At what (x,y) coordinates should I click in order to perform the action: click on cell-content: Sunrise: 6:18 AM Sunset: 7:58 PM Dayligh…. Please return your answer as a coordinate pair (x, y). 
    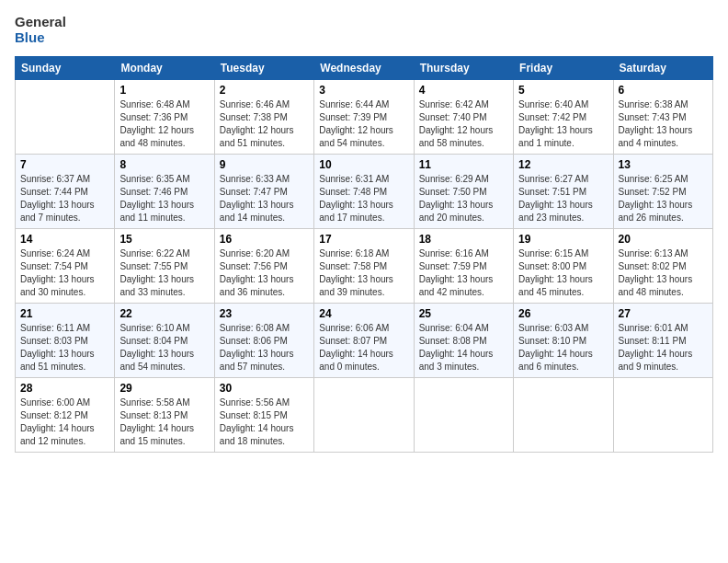
    Looking at the image, I should click on (364, 273).